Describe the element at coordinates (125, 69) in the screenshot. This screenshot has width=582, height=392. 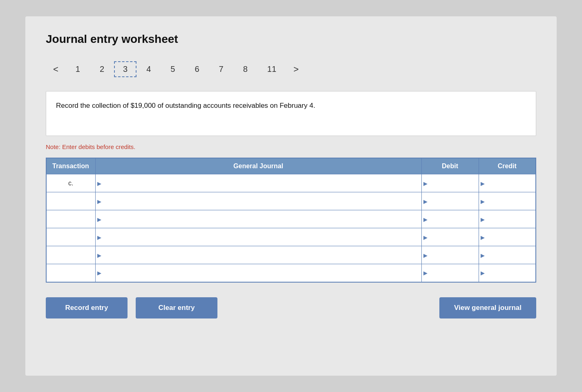
I see `nav-item-3: 3` at that location.